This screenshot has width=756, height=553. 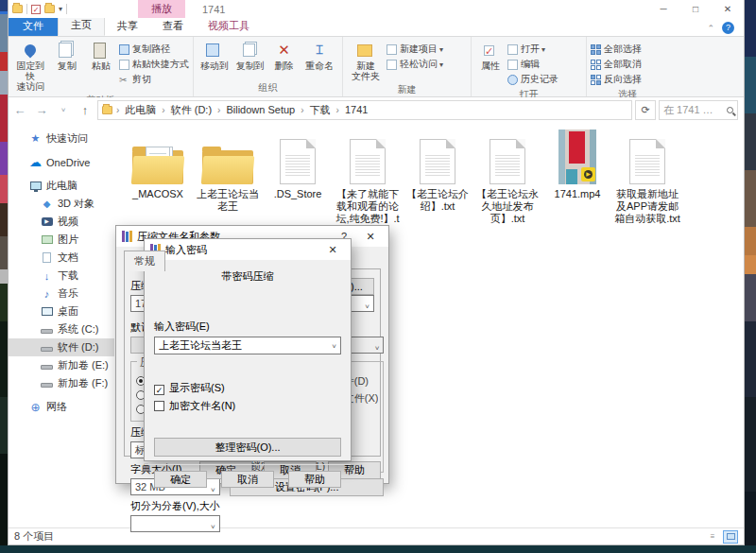 I want to click on back-icon: ←, so click(x=20, y=110).